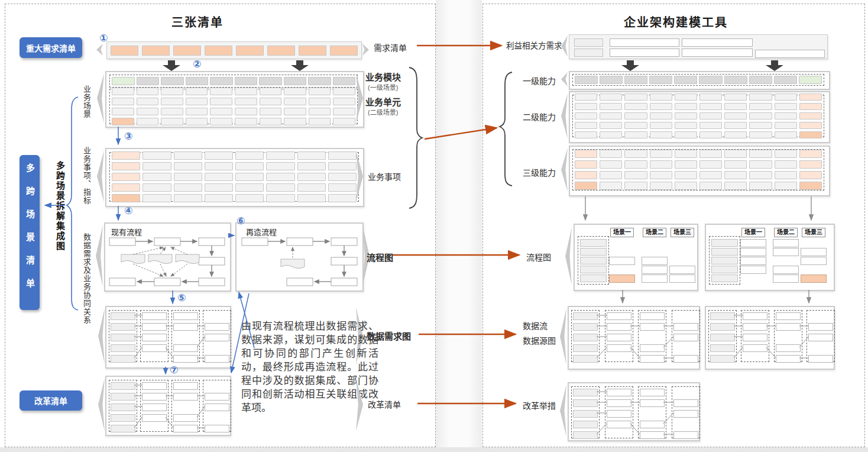  Describe the element at coordinates (539, 340) in the screenshot. I see `label-dataflow-line2: 数据源图` at that location.